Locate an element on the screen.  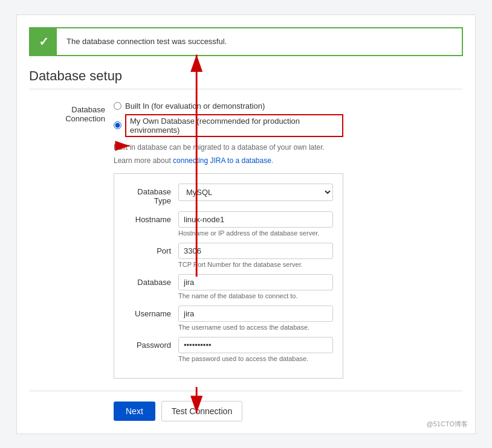
hostname-row: Hostname Hostname or IP address of the d… is located at coordinates (228, 224).